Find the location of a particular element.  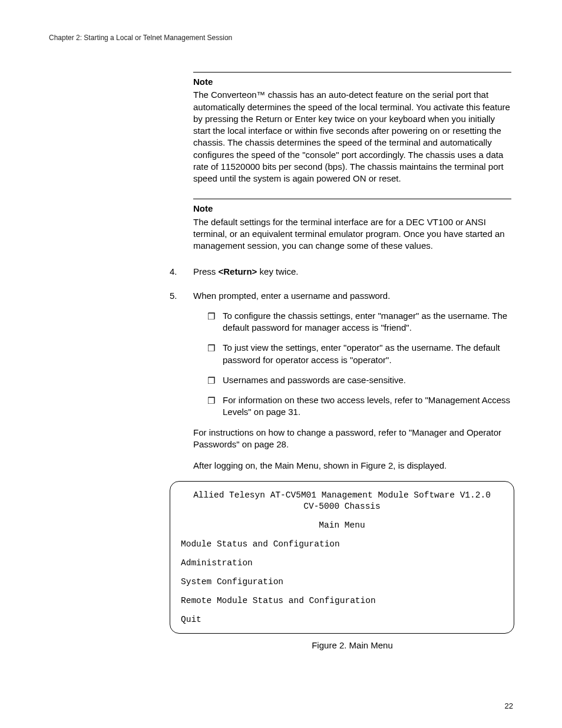

step-text-pre: Press is located at coordinates (206, 271).